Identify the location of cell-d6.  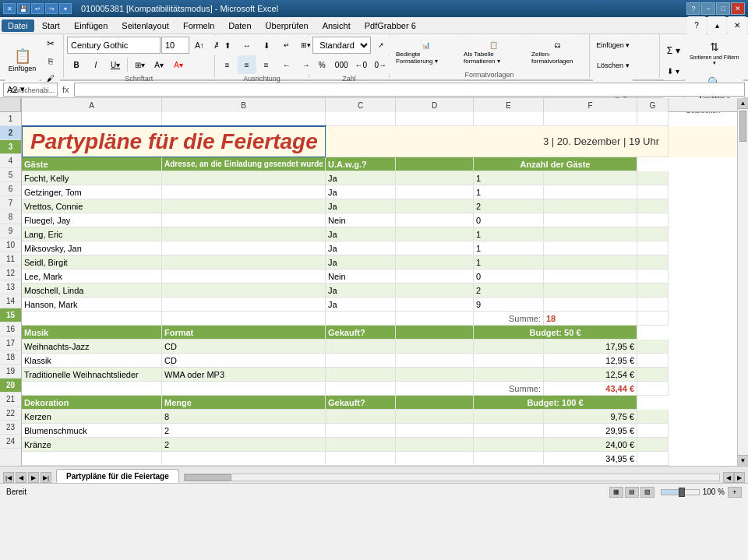
(435, 206).